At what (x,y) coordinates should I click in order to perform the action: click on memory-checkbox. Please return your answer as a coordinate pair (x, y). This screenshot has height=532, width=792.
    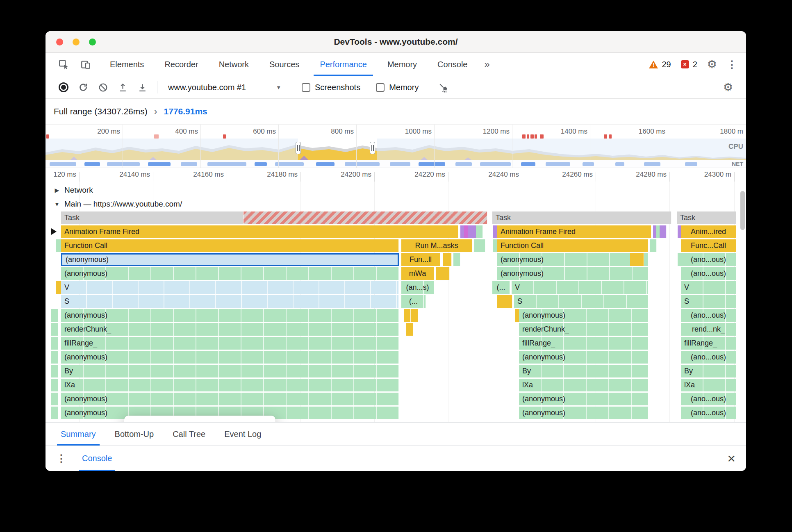
    Looking at the image, I should click on (380, 88).